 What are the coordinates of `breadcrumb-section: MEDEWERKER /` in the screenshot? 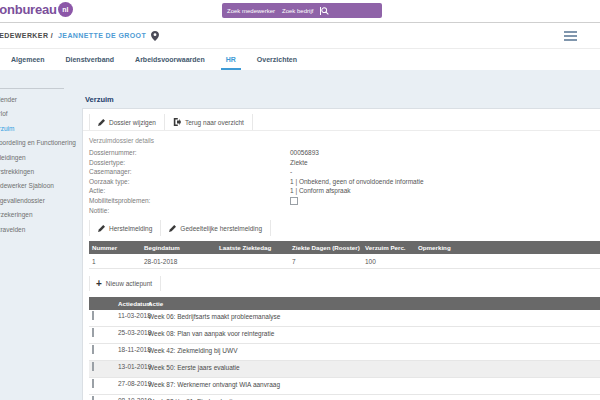 It's located at (26, 36).